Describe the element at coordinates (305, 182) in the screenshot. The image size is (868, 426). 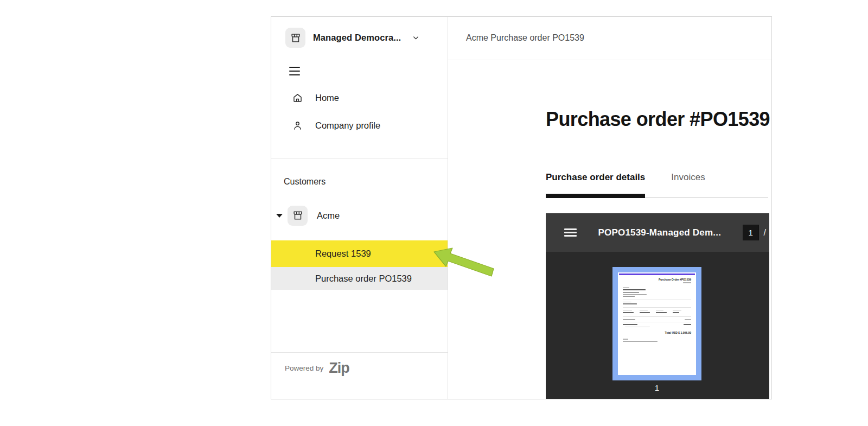
I see `customers-section-label: Customers` at that location.